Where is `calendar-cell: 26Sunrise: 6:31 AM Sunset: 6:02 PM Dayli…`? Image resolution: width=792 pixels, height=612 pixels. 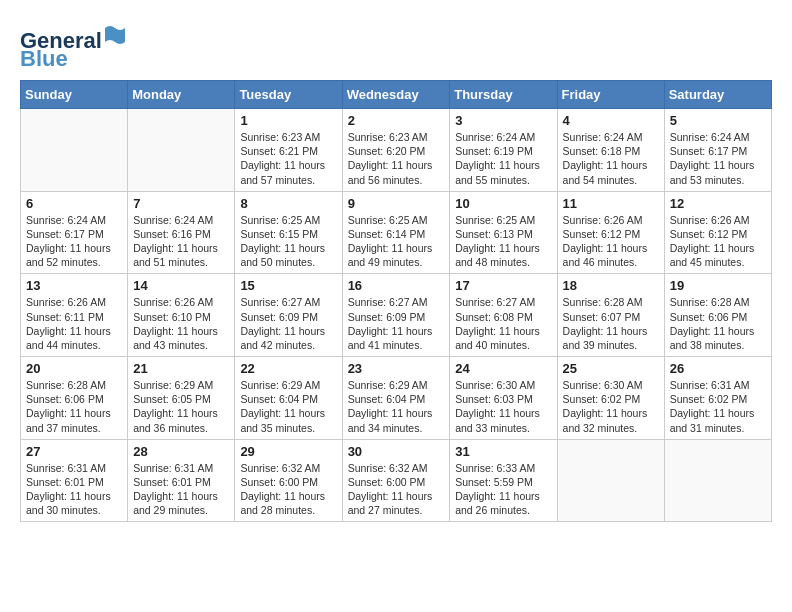
calendar-cell: 26Sunrise: 6:31 AM Sunset: 6:02 PM Dayli… is located at coordinates (718, 398).